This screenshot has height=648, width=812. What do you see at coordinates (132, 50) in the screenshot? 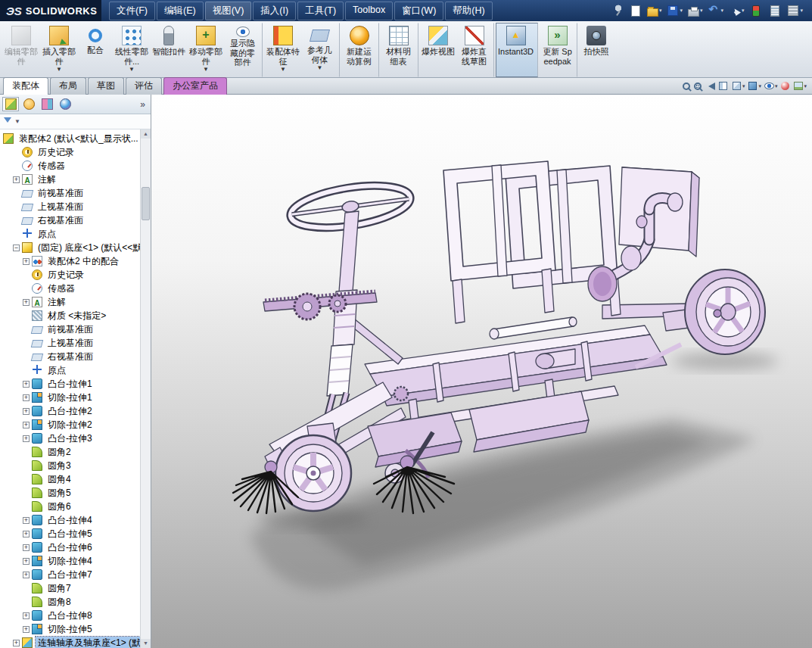
I see `ribbon-button: 线性零部件... ▼` at bounding box center [132, 50].